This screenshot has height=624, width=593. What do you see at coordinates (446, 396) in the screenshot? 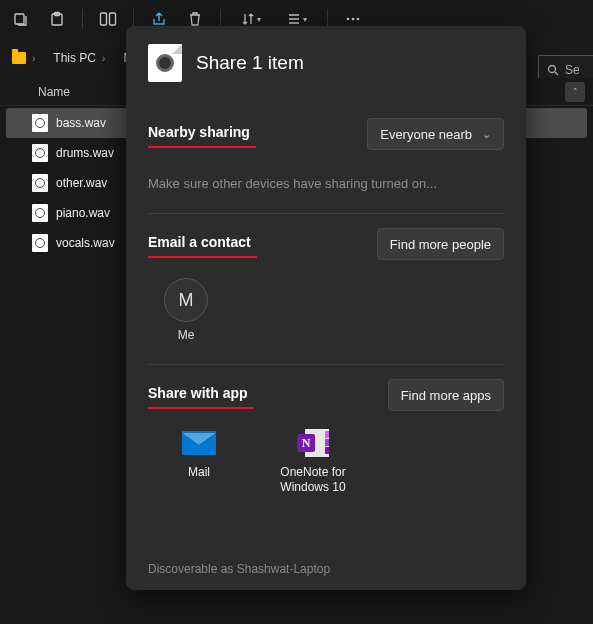
I see `button-label: Find more apps` at bounding box center [446, 396].